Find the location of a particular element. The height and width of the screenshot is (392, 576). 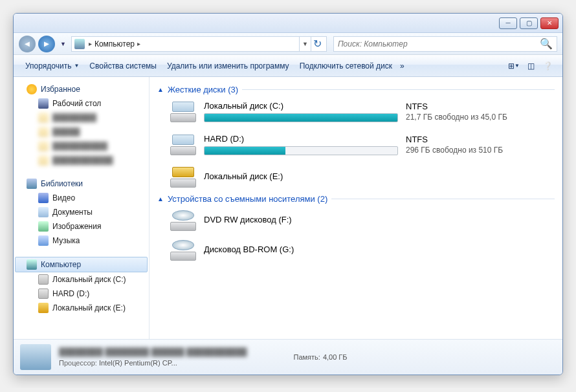

breadcrumb-dropdown: ▼ is located at coordinates (305, 44).